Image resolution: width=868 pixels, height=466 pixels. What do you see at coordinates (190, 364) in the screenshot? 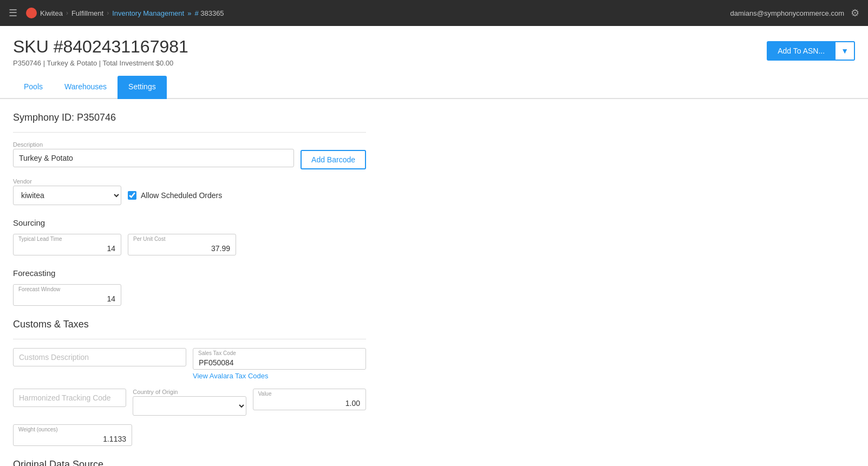
I see `customs-description-row: Sales Tax Code View Avalara Tax Codes` at bounding box center [190, 364].